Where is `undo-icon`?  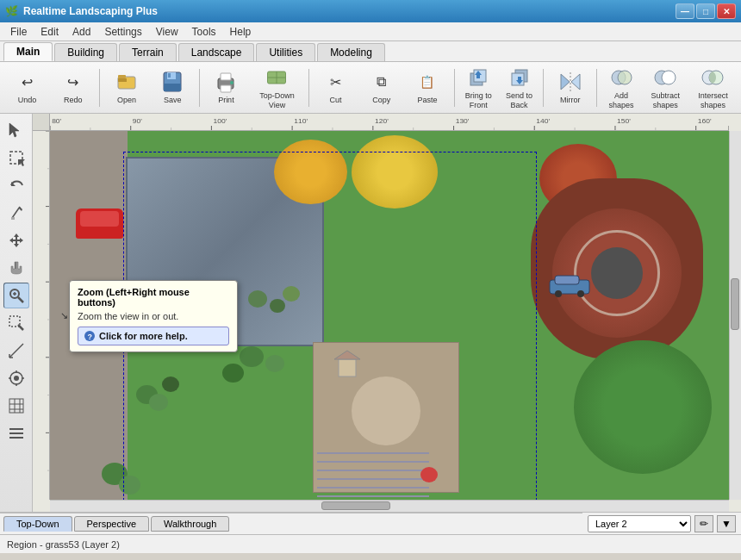 undo-icon is located at coordinates (28, 82).